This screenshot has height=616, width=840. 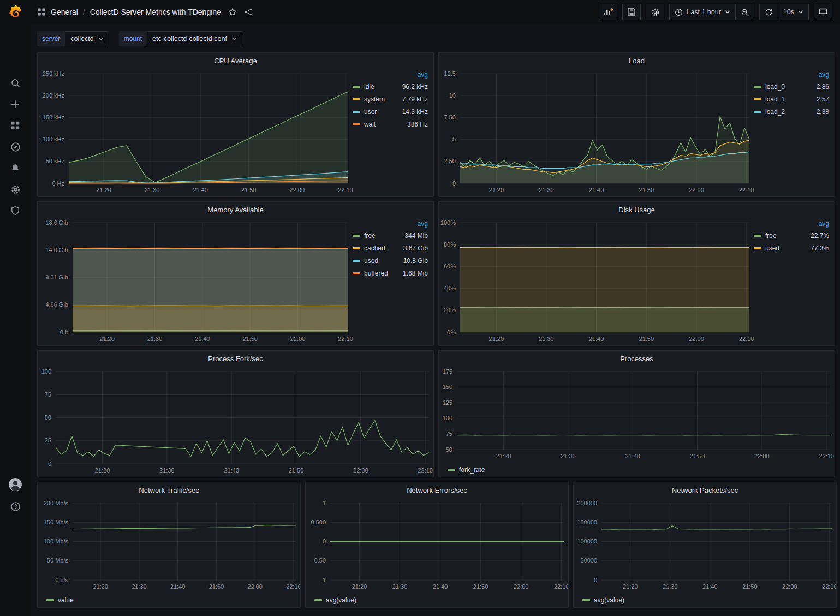 What do you see at coordinates (195, 132) in the screenshot?
I see `timeseries-plot: 0 Hz50 kHz100 kHz150 kHz200 kHz250 kHz21…` at bounding box center [195, 132].